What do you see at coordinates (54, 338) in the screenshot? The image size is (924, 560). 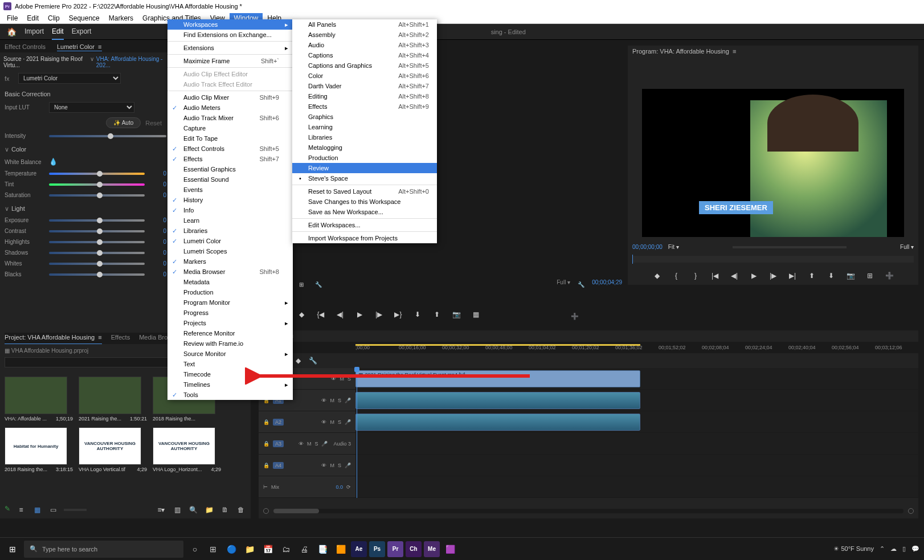 I see `panel-tab-project: Project: VHA Affordable Housing ≡` at bounding box center [54, 338].